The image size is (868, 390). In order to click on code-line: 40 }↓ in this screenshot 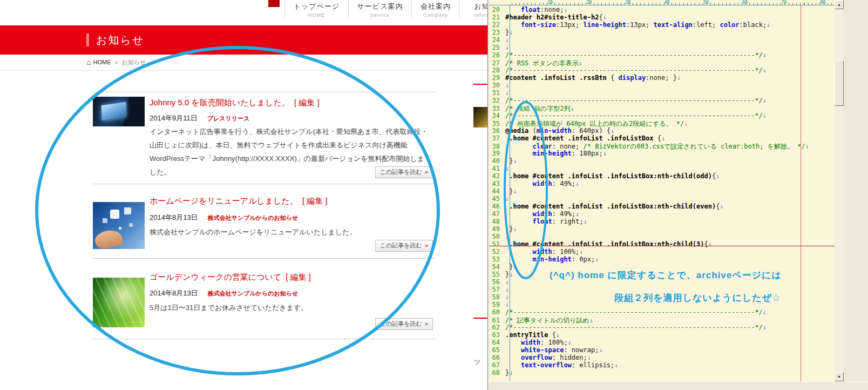, I will do `click(662, 161)`.